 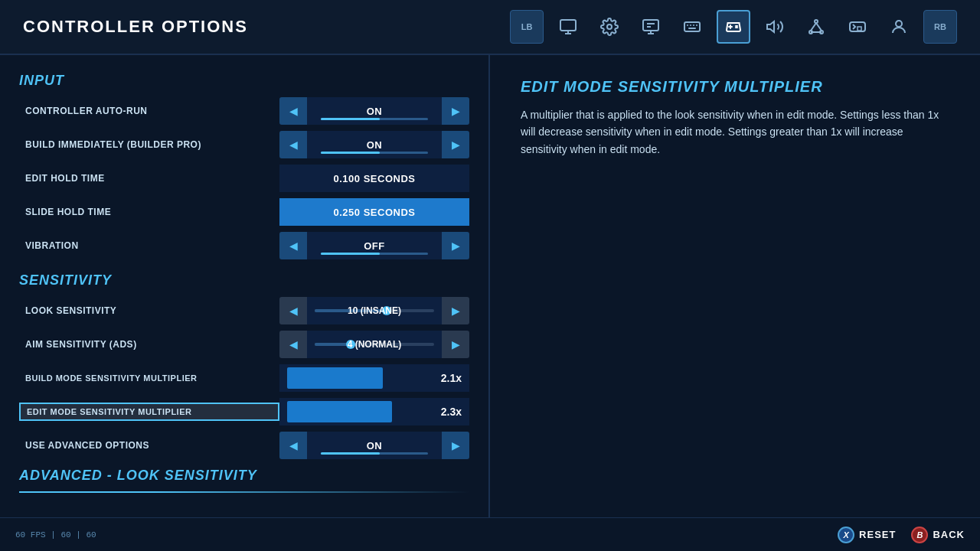 What do you see at coordinates (56, 535) in the screenshot?
I see `fps-display: 60 FPS | 60 | 60` at bounding box center [56, 535].